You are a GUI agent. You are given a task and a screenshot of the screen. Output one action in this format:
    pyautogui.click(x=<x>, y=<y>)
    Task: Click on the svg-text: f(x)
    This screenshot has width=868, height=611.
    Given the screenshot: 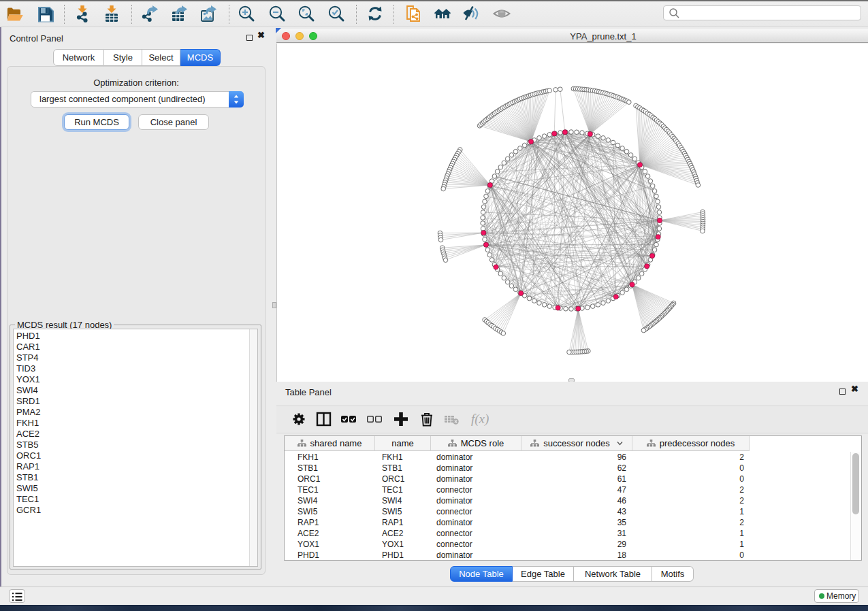 What is the action you would take?
    pyautogui.click(x=480, y=419)
    